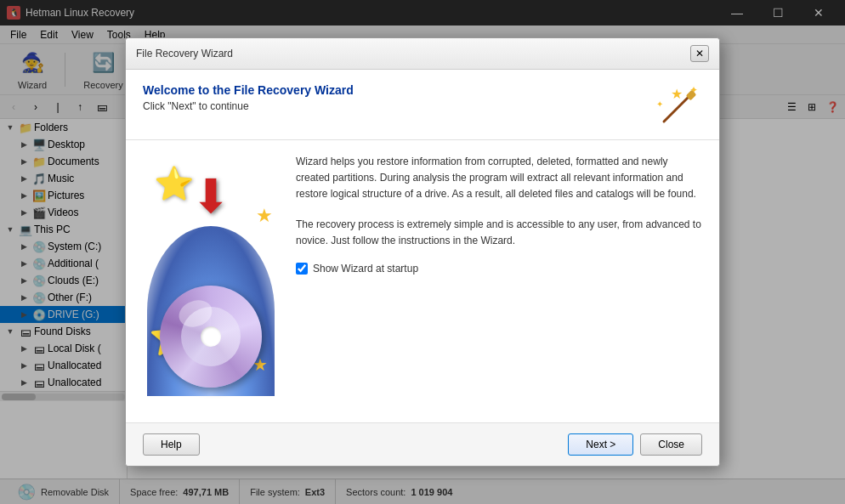  What do you see at coordinates (397, 90) in the screenshot?
I see `wizard-title: Welcome to the File Recovery Wizard` at bounding box center [397, 90].